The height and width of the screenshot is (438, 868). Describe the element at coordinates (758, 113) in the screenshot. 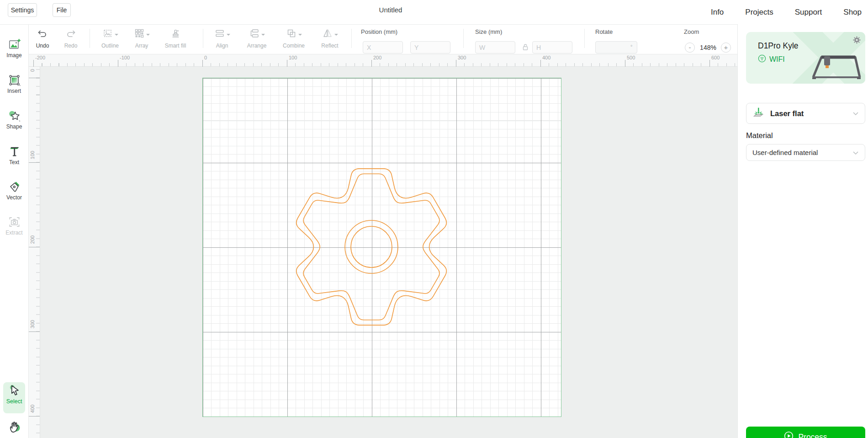

I see `laser-flat-icon` at that location.